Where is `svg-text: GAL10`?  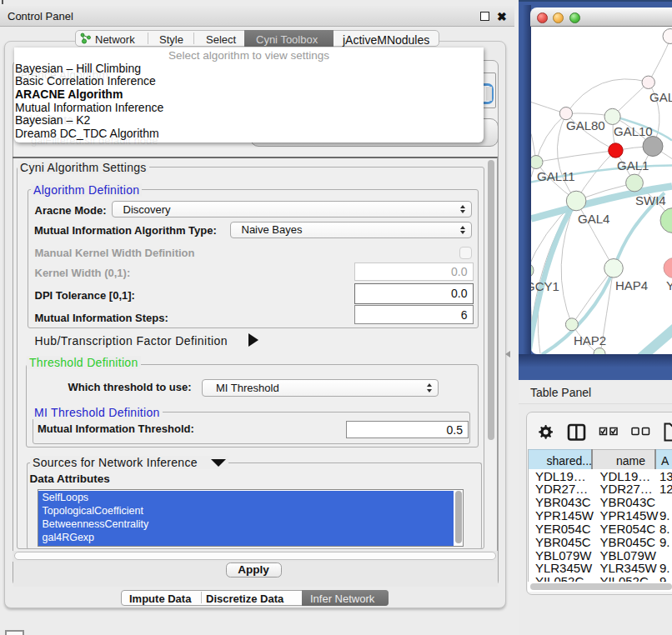
svg-text: GAL10 is located at coordinates (634, 130).